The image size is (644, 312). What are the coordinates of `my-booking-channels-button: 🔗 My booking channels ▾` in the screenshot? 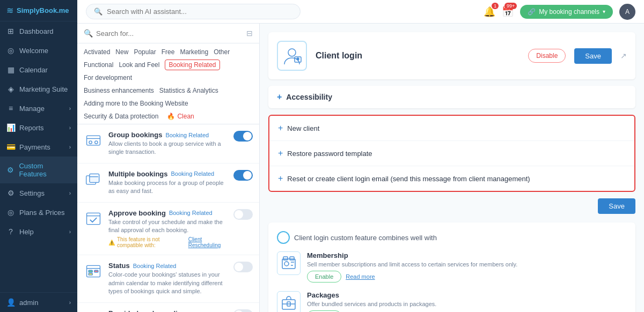 It's located at (567, 12).